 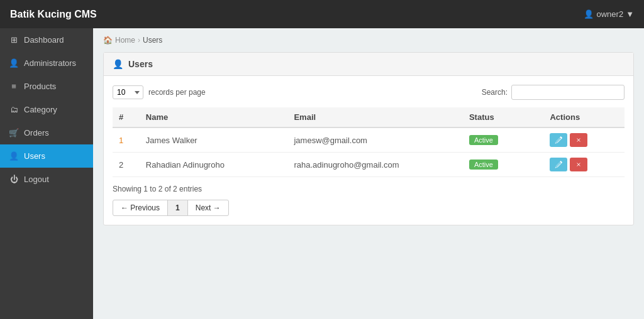 I want to click on next-button: Next →, so click(x=208, y=208).